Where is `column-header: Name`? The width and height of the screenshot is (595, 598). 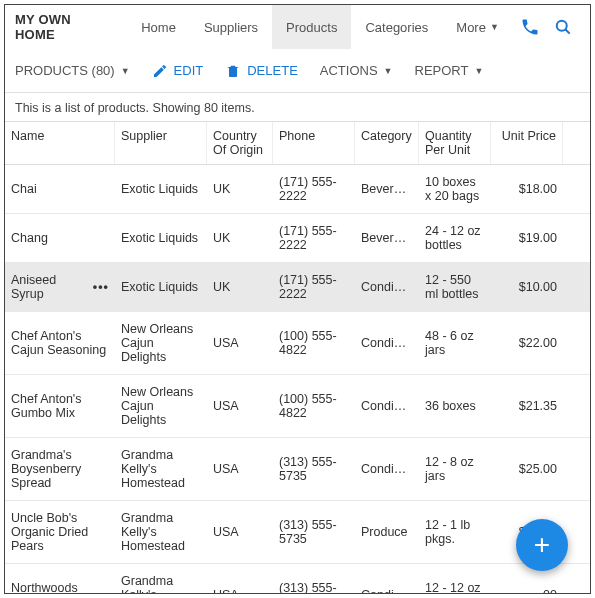
column-header: Name is located at coordinates (60, 143).